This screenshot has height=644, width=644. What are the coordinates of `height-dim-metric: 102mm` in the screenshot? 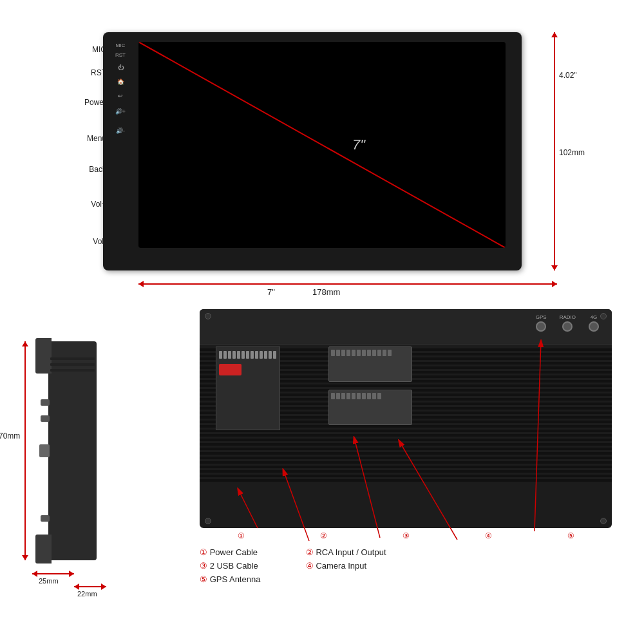 It's located at (572, 153).